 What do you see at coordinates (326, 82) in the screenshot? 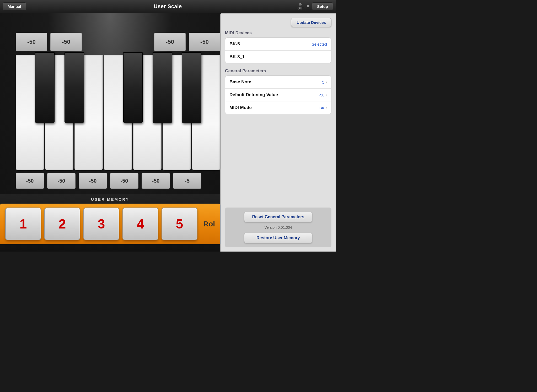
I see `chevron-base-note-icon: ›` at bounding box center [326, 82].